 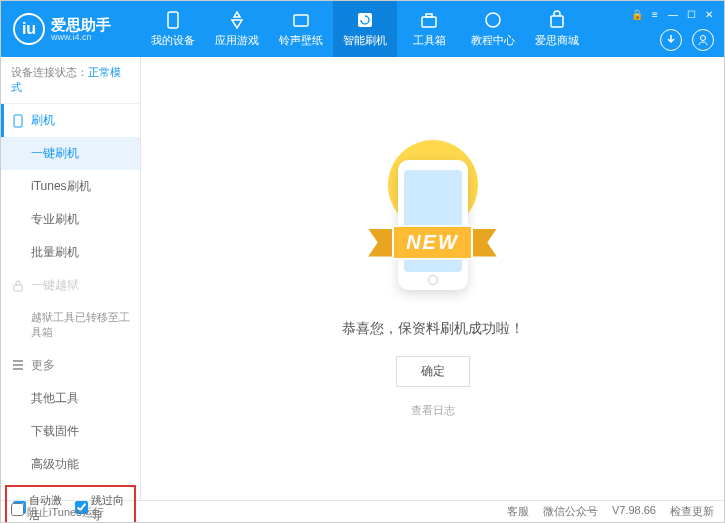 What do you see at coordinates (671, 40) in the screenshot?
I see `download-button` at bounding box center [671, 40].